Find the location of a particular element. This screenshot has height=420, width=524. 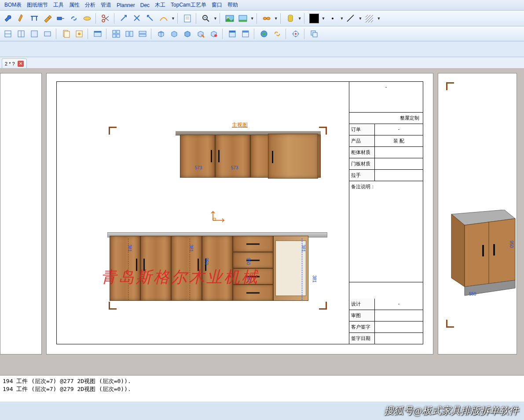

menu-analysis: 分析 is located at coordinates (90, 5).